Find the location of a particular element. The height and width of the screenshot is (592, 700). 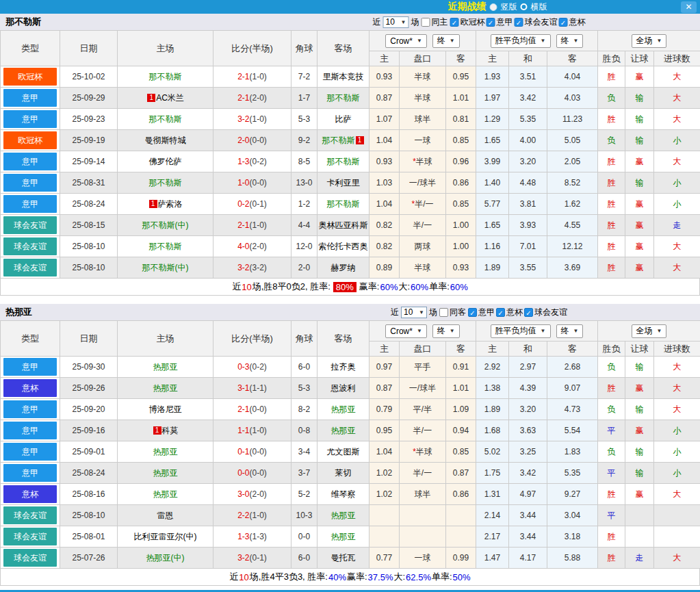

away-team: 恩波利 is located at coordinates (343, 389).